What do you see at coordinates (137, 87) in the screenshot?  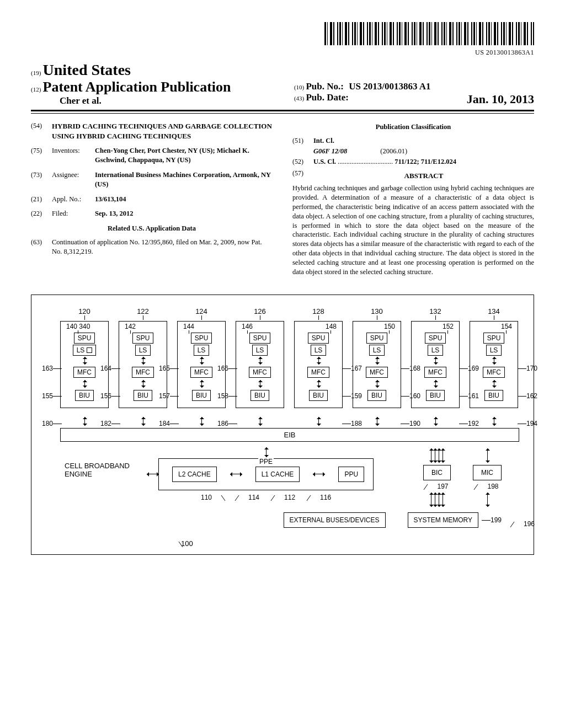 I see `publication-title: Patent Application Publication` at bounding box center [137, 87].